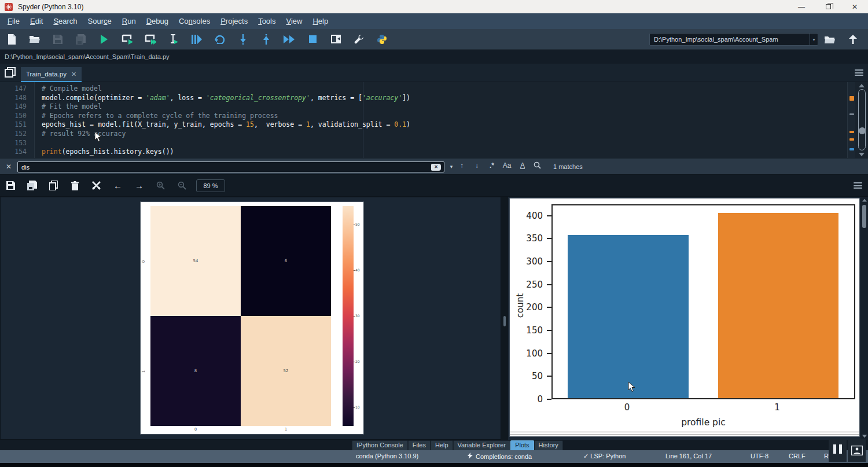  Describe the element at coordinates (734, 39) in the screenshot. I see `working-directory-combo: D:\Python_Imp\social_spam\Account_Spam ▾` at that location.